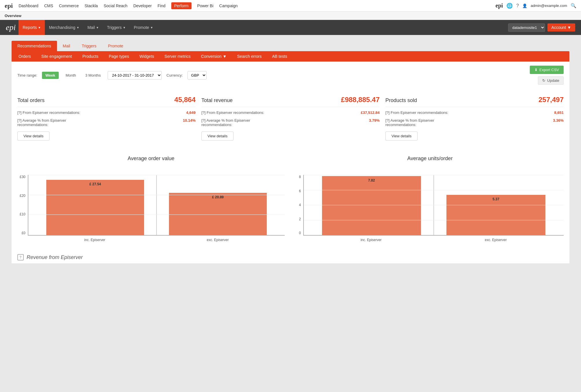 The height and width of the screenshot is (392, 581). What do you see at coordinates (21, 196) in the screenshot?
I see `aov-y-label-1: £20` at bounding box center [21, 196].